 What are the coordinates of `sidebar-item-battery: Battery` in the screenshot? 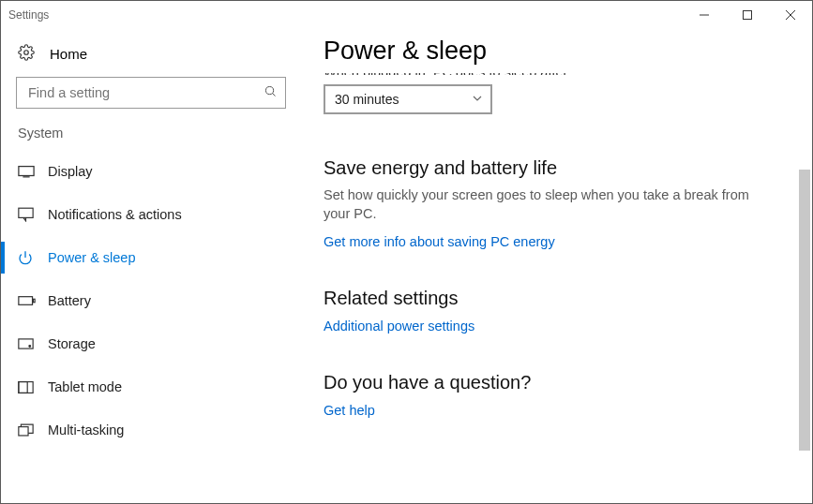 It's located at (151, 301).